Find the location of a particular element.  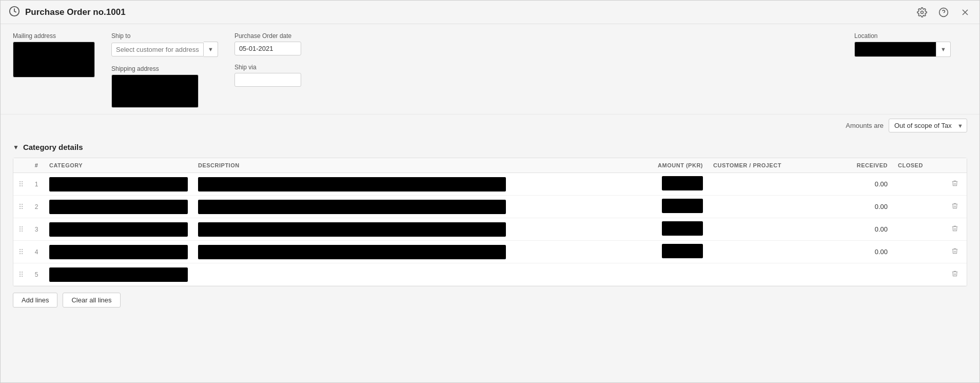

location-group: Location ▼ is located at coordinates (903, 45).